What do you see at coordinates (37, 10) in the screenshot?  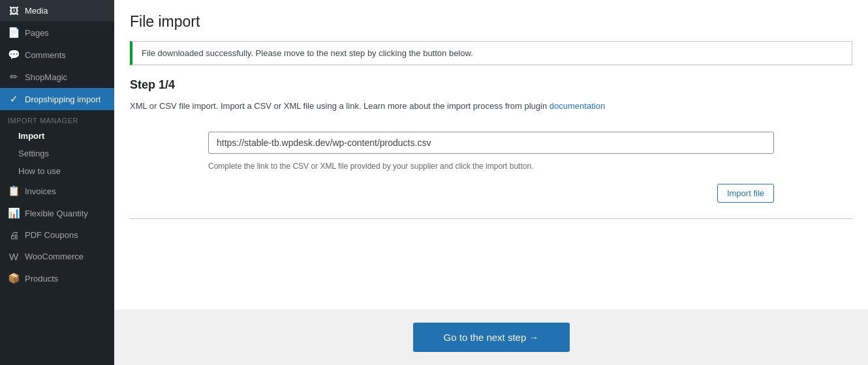 I see `sidebar-item-label: Media` at bounding box center [37, 10].